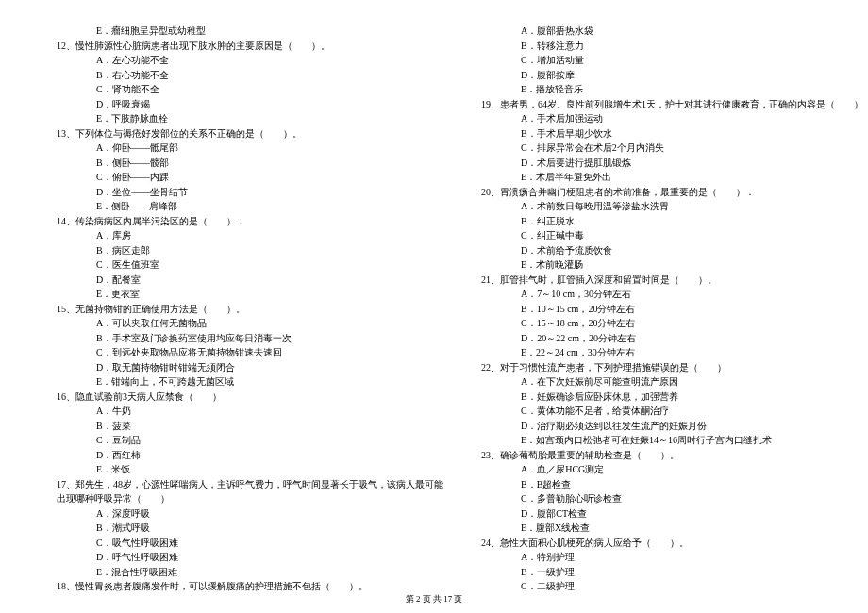  Describe the element at coordinates (693, 470) in the screenshot. I see `option-line: A．血／尿HCG测定` at that location.